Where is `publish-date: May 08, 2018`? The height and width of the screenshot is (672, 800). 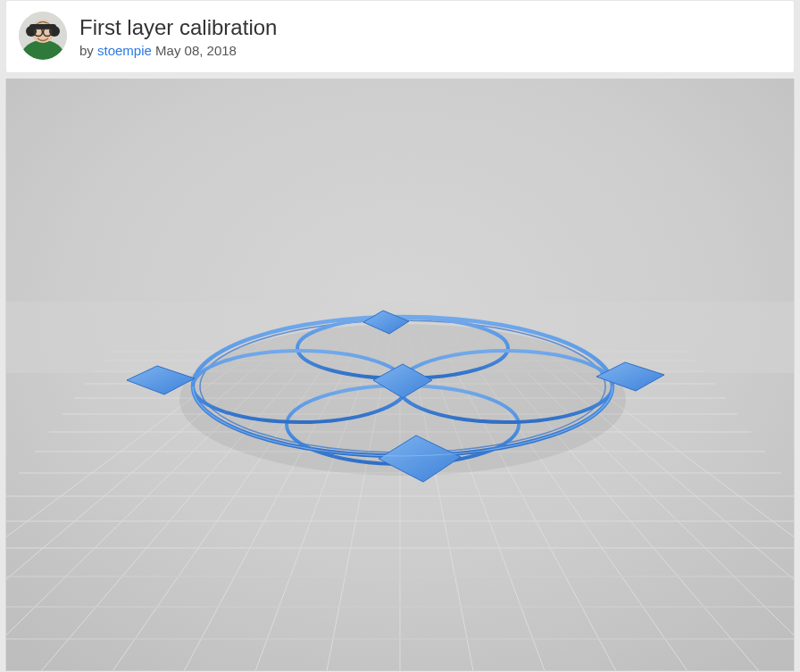 publish-date: May 08, 2018 is located at coordinates (196, 50).